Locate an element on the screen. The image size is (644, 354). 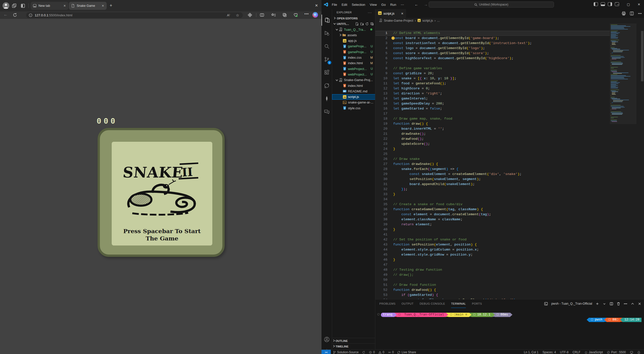
panel-tab-ports: PORTS is located at coordinates (477, 304).